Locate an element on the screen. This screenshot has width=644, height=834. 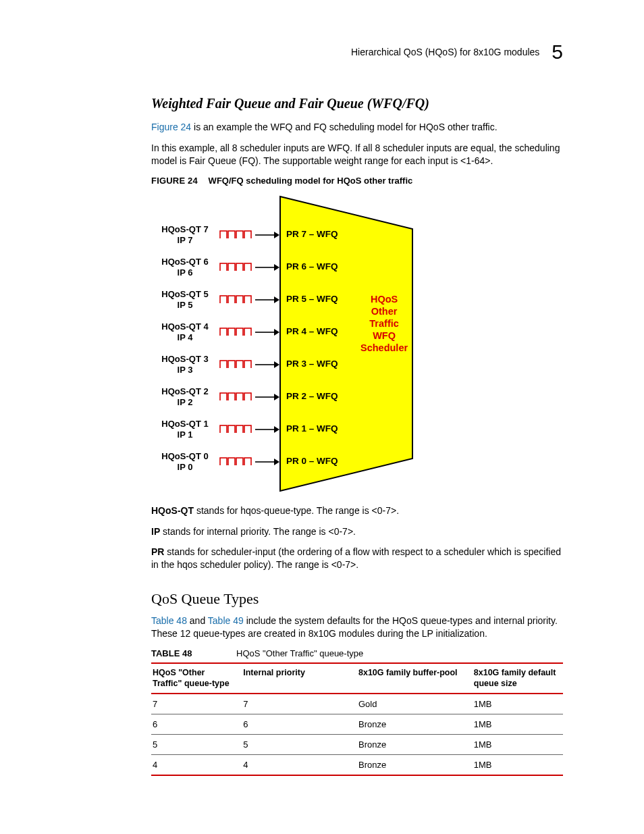
paragraph: Figure 24 is an example the WFQ and FQ s… is located at coordinates (357, 127).